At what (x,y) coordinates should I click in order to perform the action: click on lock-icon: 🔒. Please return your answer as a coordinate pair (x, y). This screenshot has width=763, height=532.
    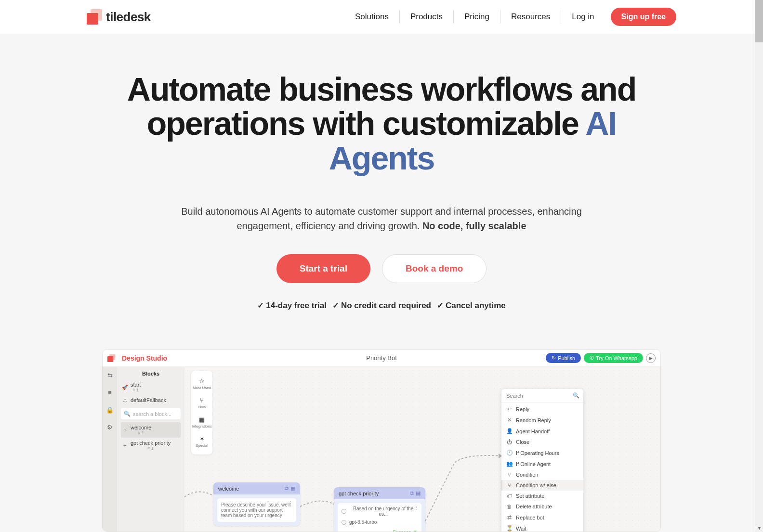
    Looking at the image, I should click on (110, 410).